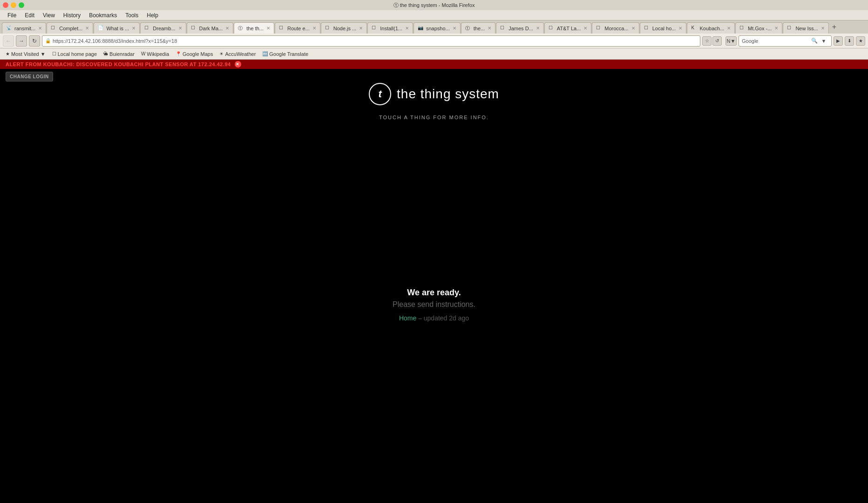  I want to click on tab-17: ☐ New Iss... ✕, so click(806, 28).